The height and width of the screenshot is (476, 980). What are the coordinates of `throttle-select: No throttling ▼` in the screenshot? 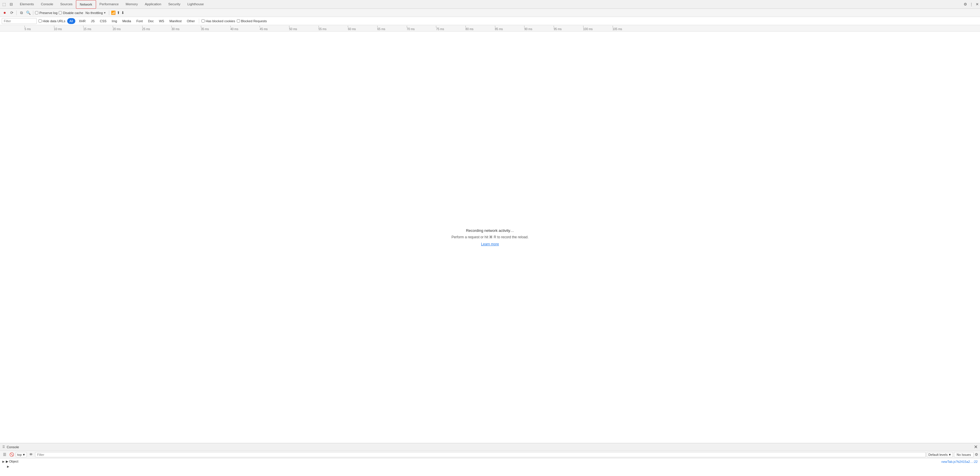 It's located at (96, 13).